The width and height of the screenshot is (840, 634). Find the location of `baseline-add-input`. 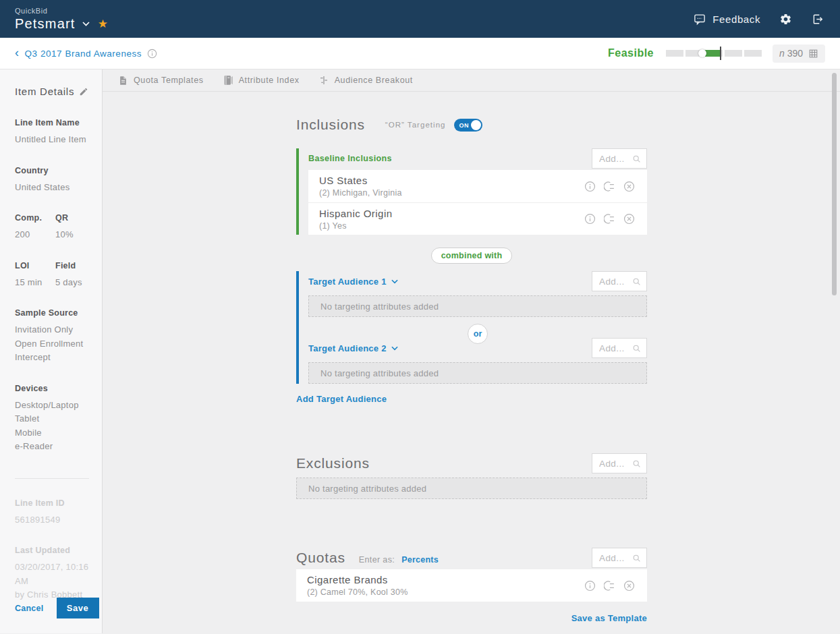

baseline-add-input is located at coordinates (615, 159).